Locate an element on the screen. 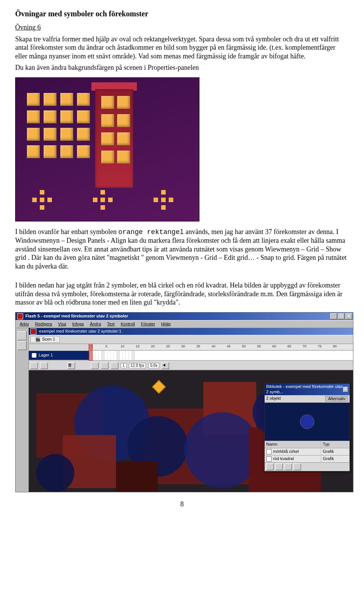  lib-props-icon is located at coordinates (288, 467).